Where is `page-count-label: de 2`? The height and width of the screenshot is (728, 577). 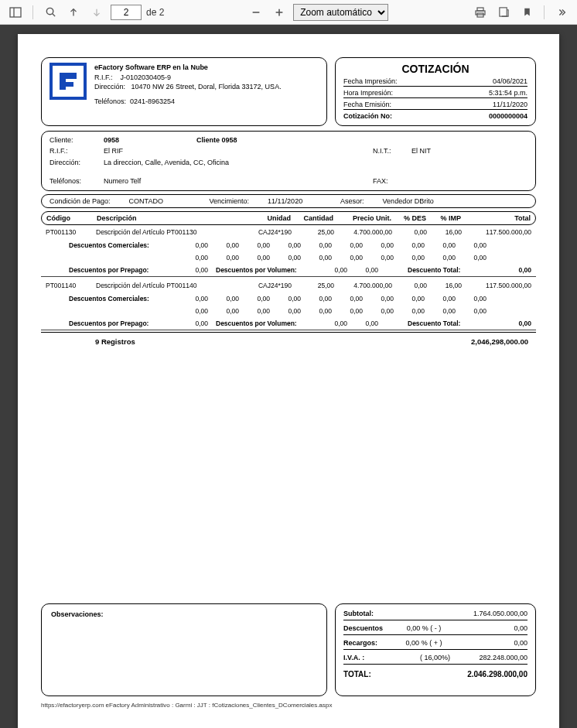 page-count-label: de 2 is located at coordinates (155, 12).